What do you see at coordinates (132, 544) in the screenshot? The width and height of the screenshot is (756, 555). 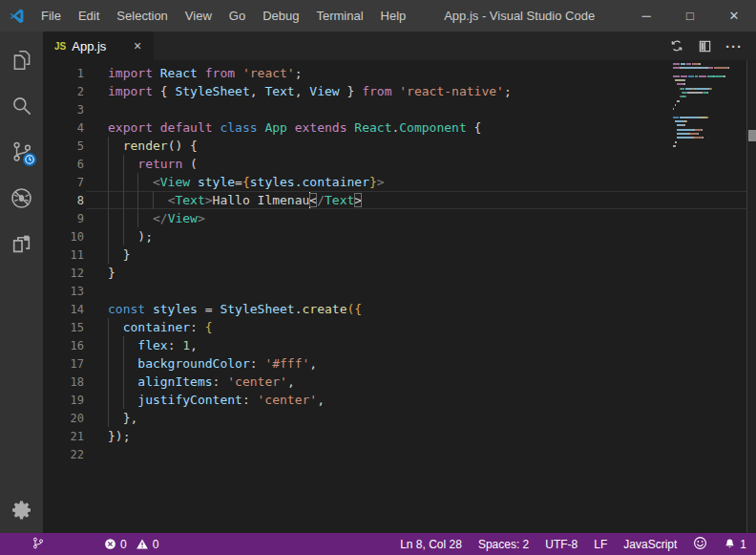 I see `problems-status: 0 0` at bounding box center [132, 544].